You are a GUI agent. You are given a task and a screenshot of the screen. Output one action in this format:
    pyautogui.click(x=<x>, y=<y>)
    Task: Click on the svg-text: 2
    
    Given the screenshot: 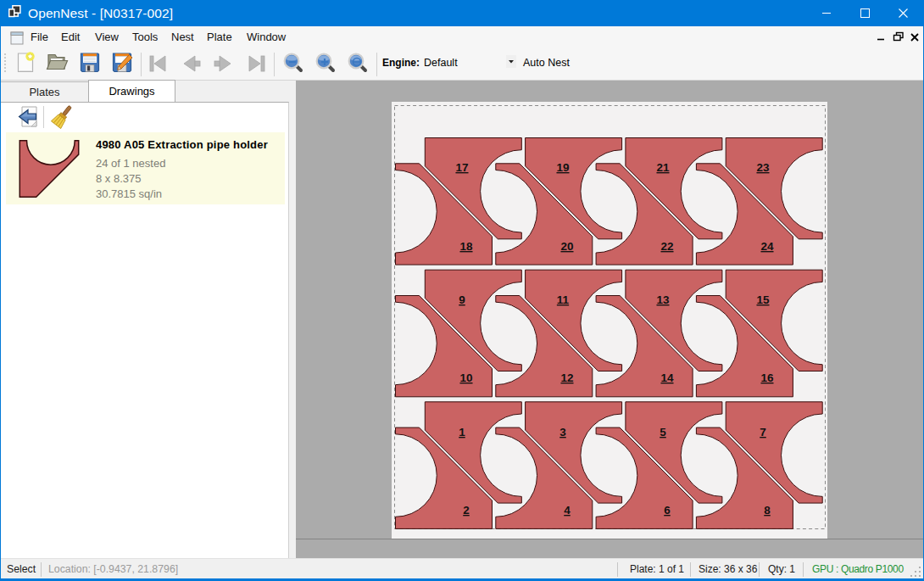 What is the action you would take?
    pyautogui.click(x=466, y=511)
    